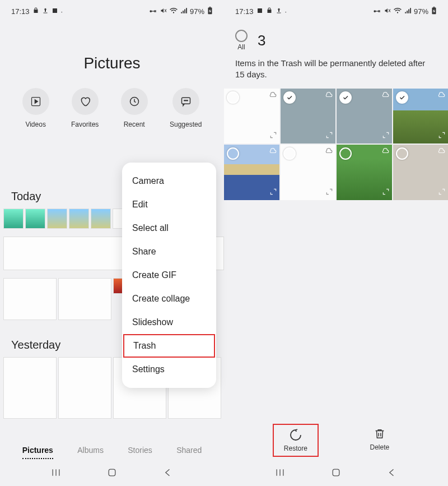  What do you see at coordinates (169, 275) in the screenshot?
I see `overflow-menu: Camera Edit Select all Share Create GIF …` at bounding box center [169, 275].